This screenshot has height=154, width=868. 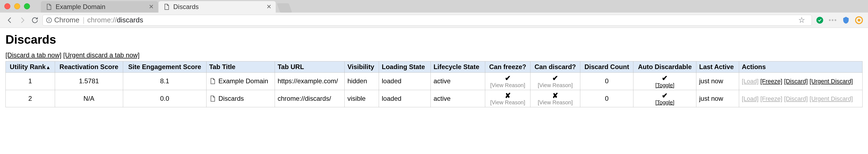 I want to click on close-window-button, so click(x=7, y=6).